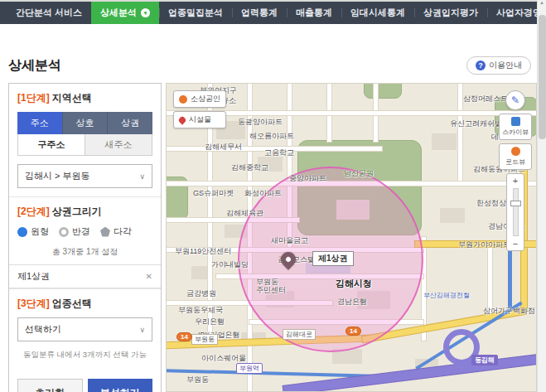 This screenshot has height=392, width=546. I want to click on nav-item-simple-analysis: 간단분석 서비스, so click(49, 13).